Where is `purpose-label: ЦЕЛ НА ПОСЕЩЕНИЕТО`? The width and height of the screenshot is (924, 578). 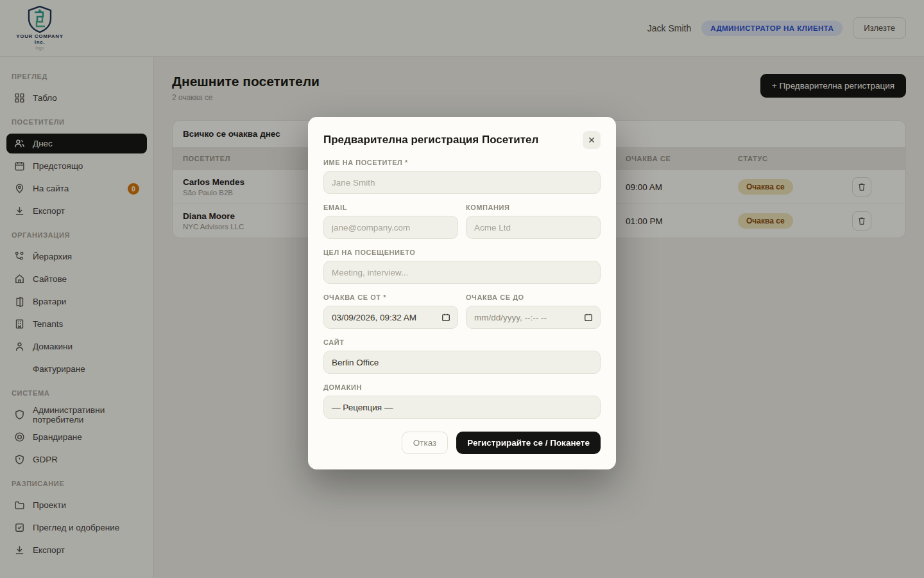
purpose-label: ЦЕЛ НА ПОСЕЩЕНИЕТО is located at coordinates (462, 252).